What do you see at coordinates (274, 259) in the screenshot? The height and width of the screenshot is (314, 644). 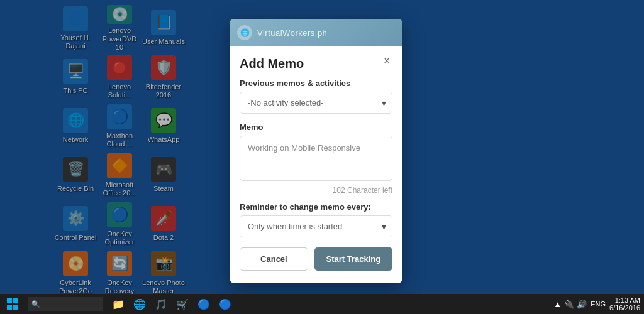 I see `cancel-button: Cancel` at bounding box center [274, 259].